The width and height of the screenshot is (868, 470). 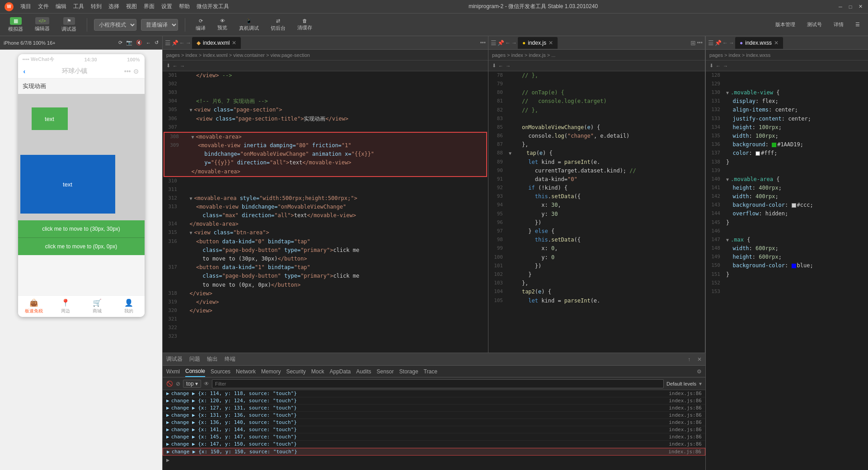 I want to click on menu-item-tools: 工具, so click(x=79, y=6).